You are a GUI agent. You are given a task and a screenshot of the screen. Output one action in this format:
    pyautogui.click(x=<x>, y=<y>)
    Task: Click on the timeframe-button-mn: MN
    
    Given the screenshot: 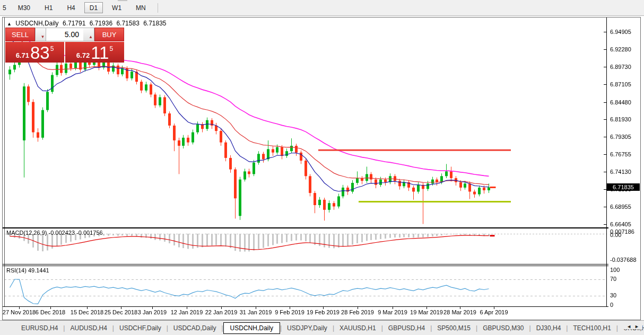 What is the action you would take?
    pyautogui.click(x=141, y=7)
    